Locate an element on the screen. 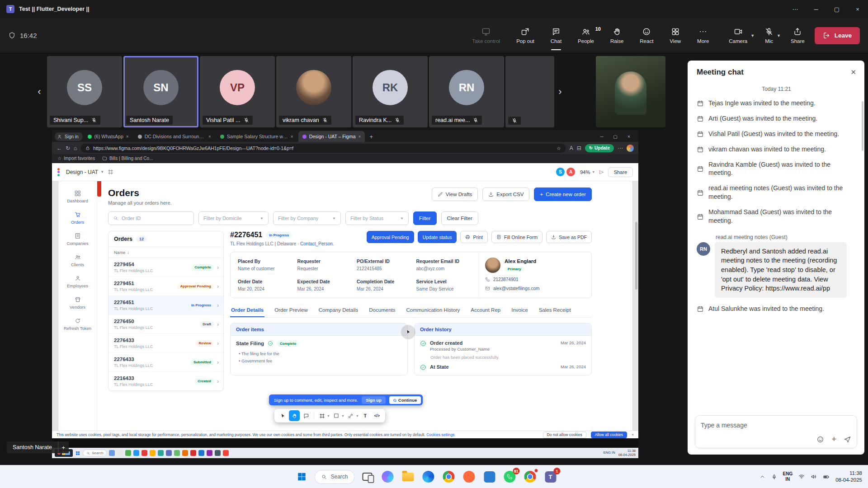 The width and height of the screenshot is (868, 488). shape-tool-icon is located at coordinates (336, 416).